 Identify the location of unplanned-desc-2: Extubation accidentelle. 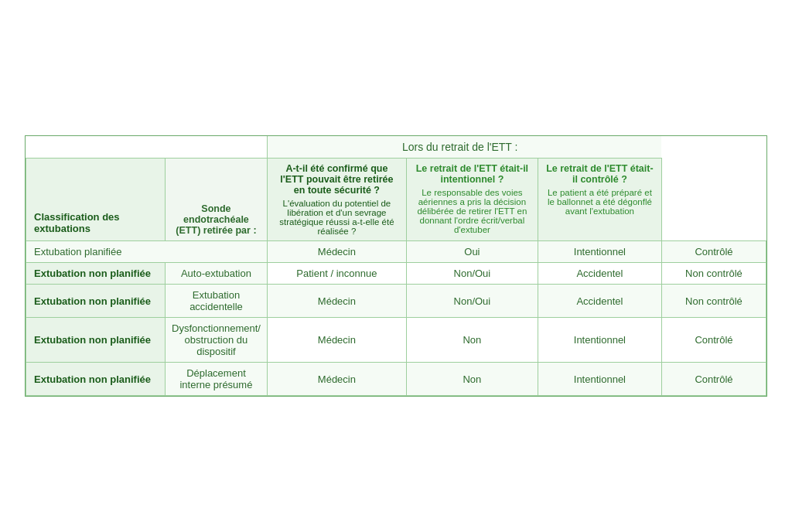
(217, 302).